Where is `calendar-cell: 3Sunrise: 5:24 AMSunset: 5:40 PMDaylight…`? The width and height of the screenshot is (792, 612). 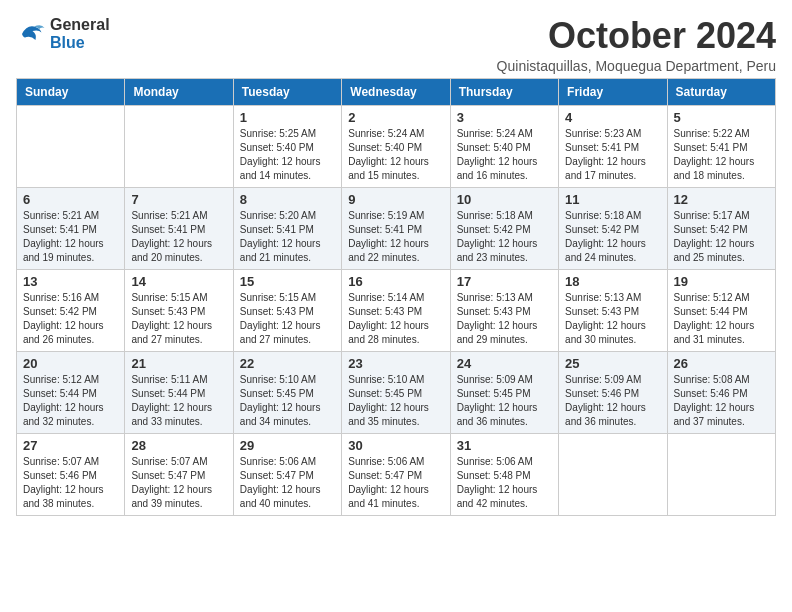
calendar-cell: 3Sunrise: 5:24 AMSunset: 5:40 PMDaylight… is located at coordinates (504, 146).